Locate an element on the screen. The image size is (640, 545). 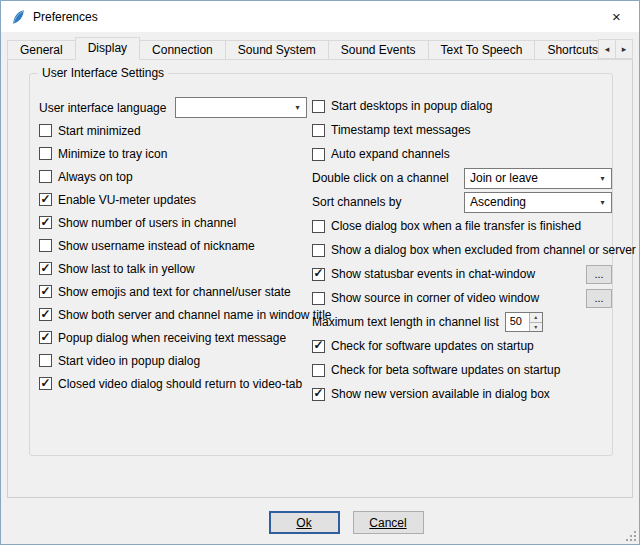
checkbox-label: Show new version available in dialog box is located at coordinates (440, 394).